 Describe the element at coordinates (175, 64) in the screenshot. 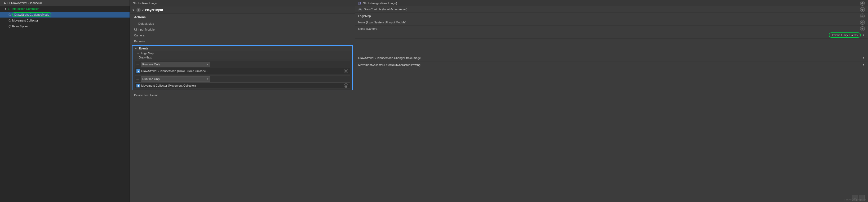

I see `runtime-select-wrapper-1: Runtime Only` at that location.